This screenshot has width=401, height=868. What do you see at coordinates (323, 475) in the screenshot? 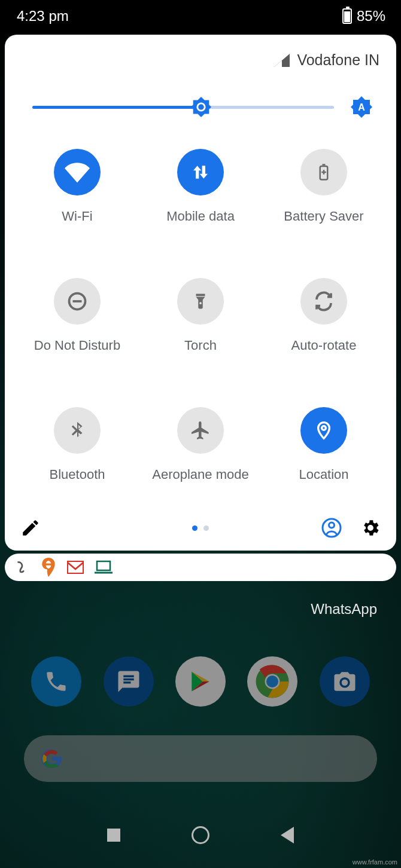
I see `tile-label: Location` at bounding box center [323, 475].